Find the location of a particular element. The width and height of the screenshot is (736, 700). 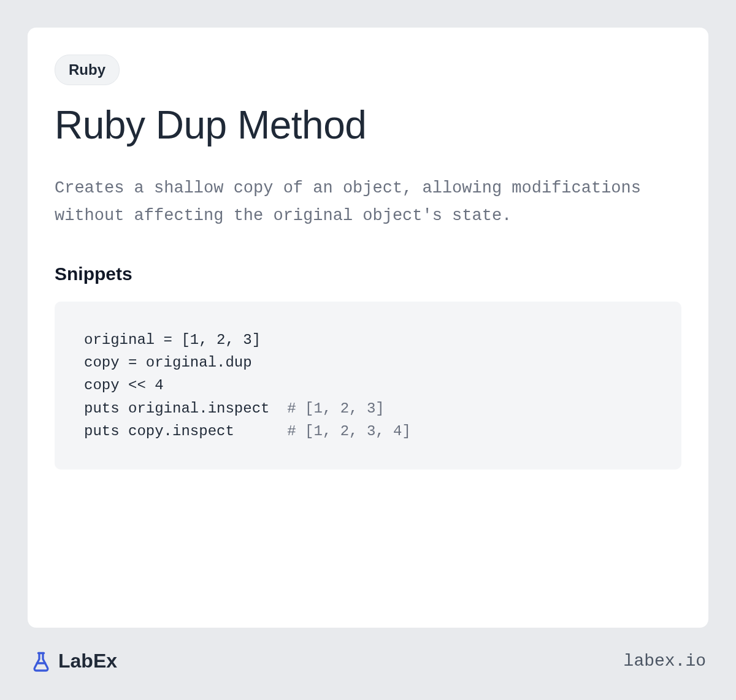

footer-brand: LabEx is located at coordinates (74, 661).